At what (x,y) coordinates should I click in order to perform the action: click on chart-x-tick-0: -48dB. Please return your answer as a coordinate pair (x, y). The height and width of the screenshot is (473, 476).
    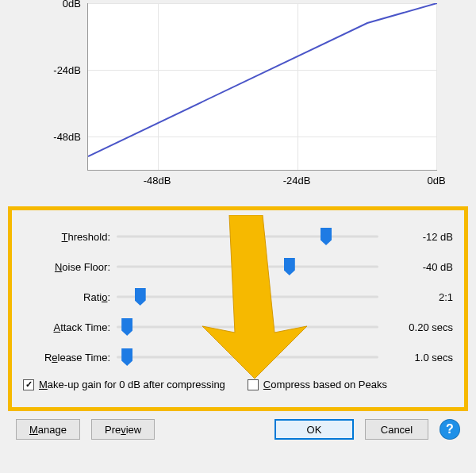
    Looking at the image, I should click on (157, 181).